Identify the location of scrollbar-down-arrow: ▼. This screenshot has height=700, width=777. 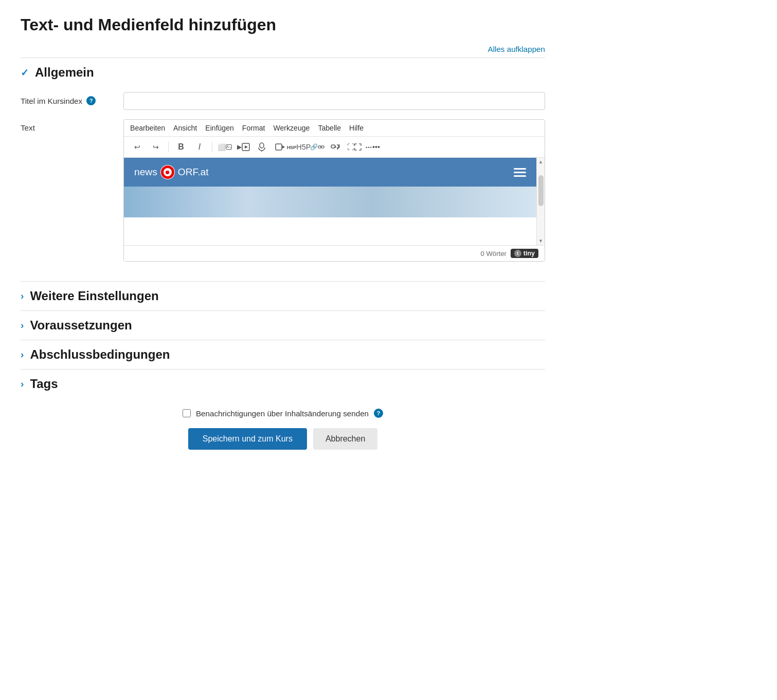
(541, 241).